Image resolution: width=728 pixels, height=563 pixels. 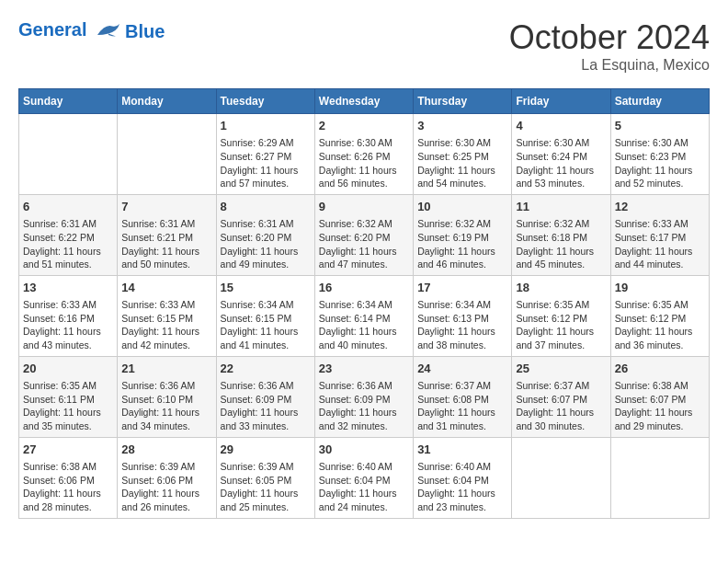 I want to click on day-number: 21, so click(x=166, y=369).